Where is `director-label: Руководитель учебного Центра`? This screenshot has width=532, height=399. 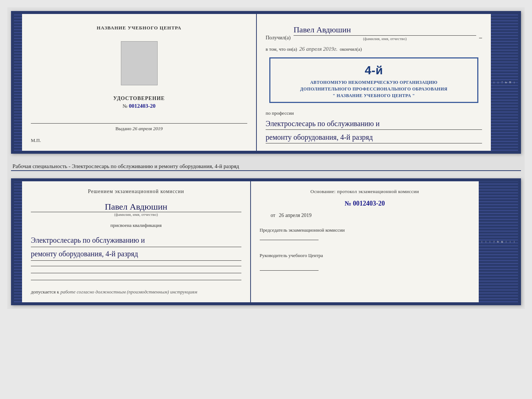 director-label: Руководитель учебного Центра is located at coordinates (365, 256).